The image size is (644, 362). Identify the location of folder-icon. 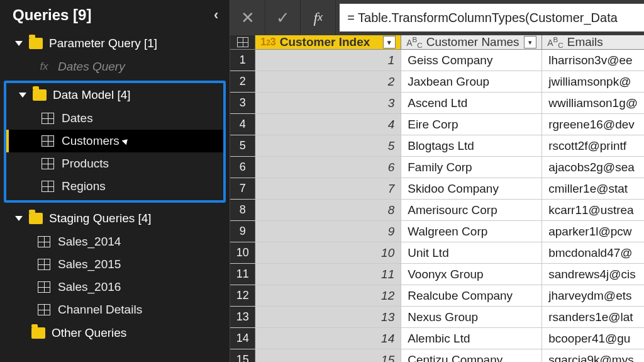
(40, 95).